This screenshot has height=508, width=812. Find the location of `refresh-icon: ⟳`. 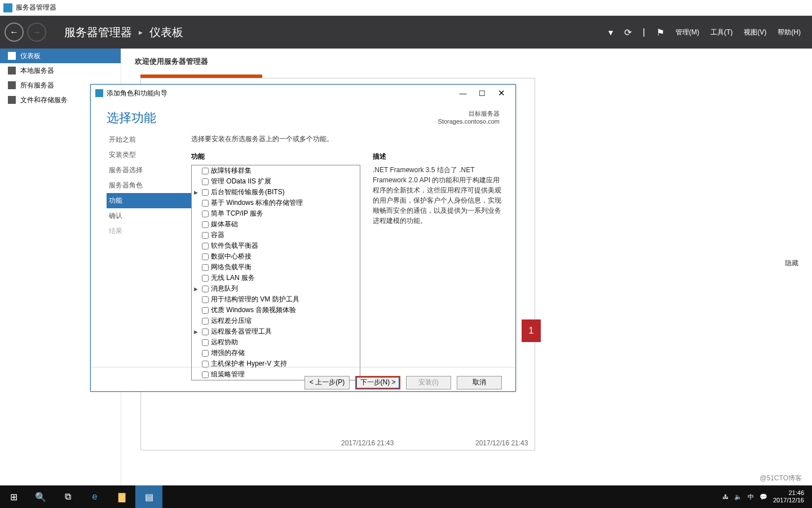

refresh-icon: ⟳ is located at coordinates (628, 33).